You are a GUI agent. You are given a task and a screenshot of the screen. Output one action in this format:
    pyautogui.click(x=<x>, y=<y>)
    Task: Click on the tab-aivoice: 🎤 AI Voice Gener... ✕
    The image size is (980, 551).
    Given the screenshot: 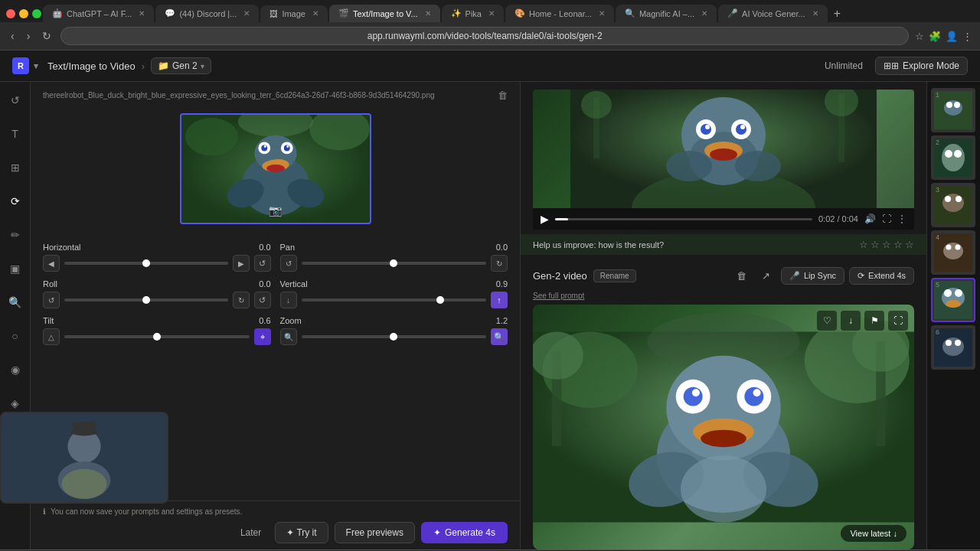 What is the action you would take?
    pyautogui.click(x=773, y=14)
    